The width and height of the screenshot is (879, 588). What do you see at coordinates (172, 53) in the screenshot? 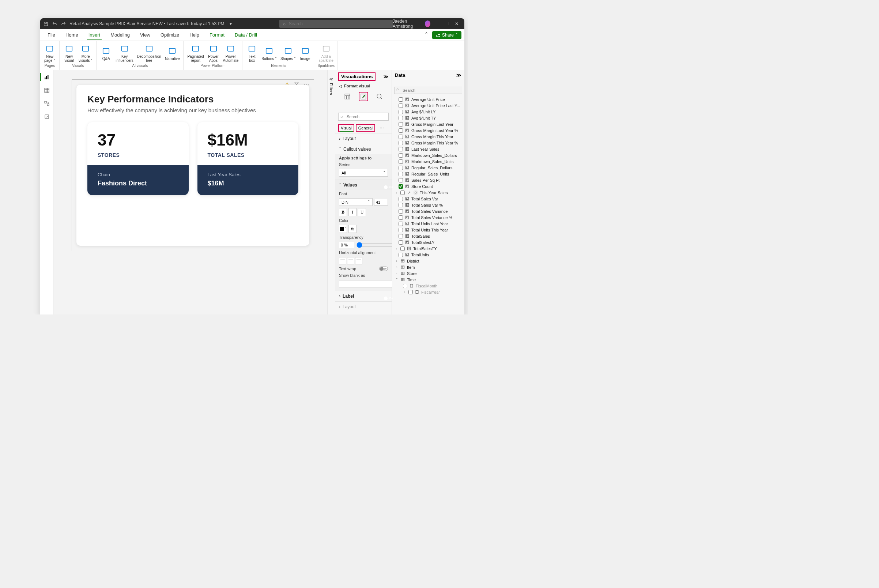
I see `ribbon-narrative: Narrative` at bounding box center [172, 53].